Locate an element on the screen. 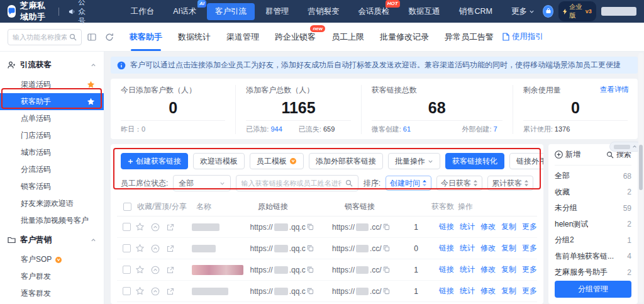  group-item-service-assistant: 芝麻服务号助手2 is located at coordinates (593, 273).